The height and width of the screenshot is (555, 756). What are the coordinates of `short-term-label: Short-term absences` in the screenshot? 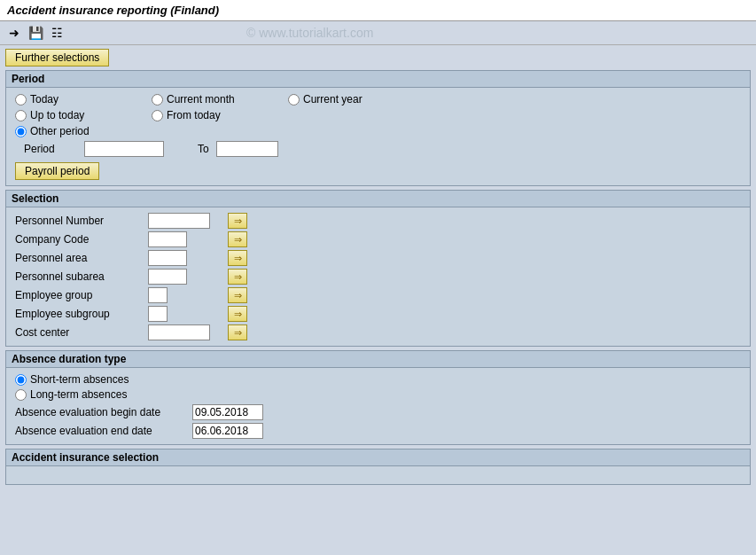 It's located at (80, 379).